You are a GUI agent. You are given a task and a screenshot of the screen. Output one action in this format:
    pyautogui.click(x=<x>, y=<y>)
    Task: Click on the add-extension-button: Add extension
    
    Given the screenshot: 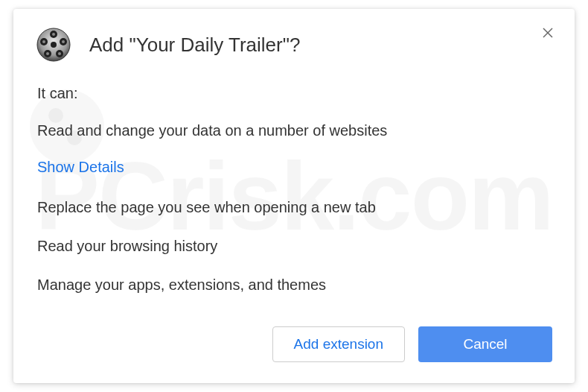 What is the action you would take?
    pyautogui.click(x=339, y=344)
    